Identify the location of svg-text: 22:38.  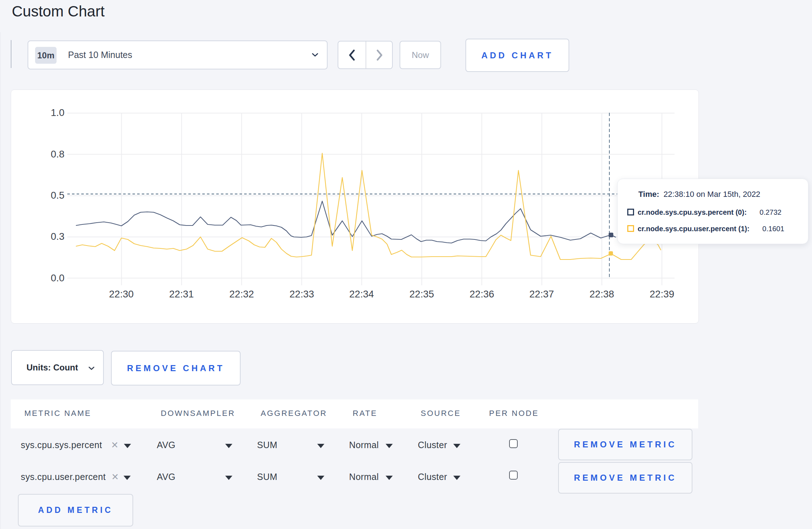
(602, 294).